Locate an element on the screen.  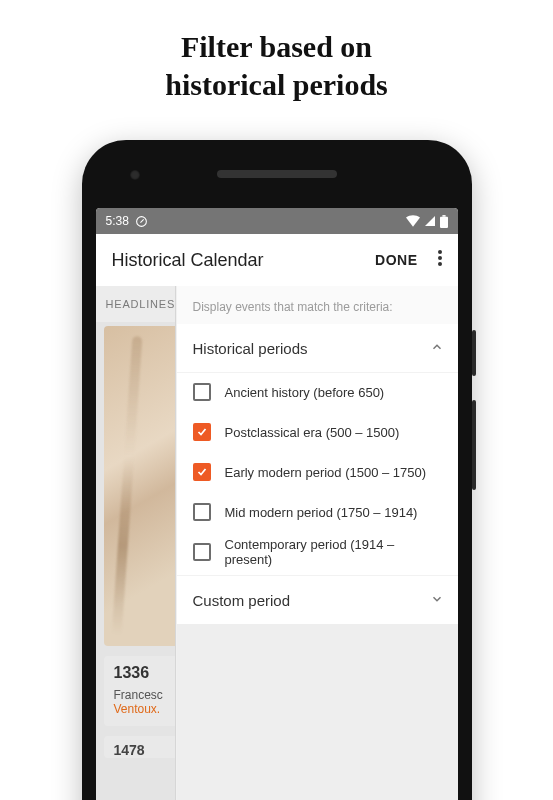
app-title: Historical Calendar is located at coordinates (188, 260).